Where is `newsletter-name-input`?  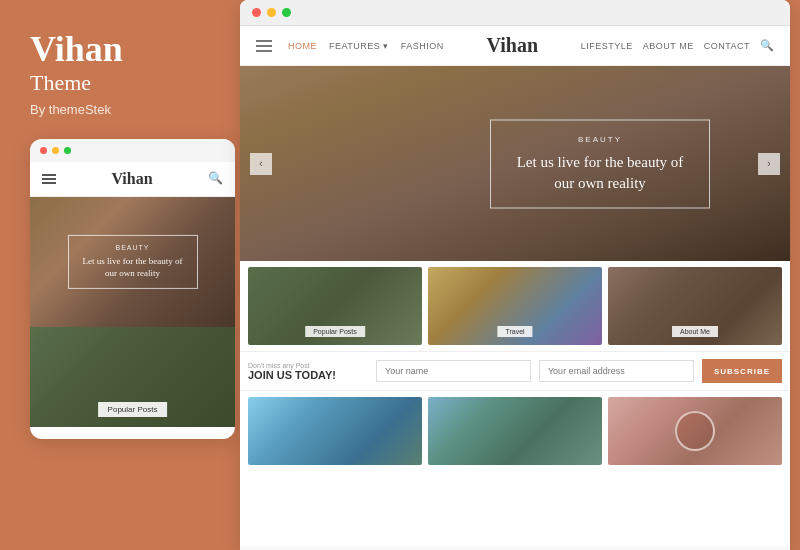 newsletter-name-input is located at coordinates (454, 371).